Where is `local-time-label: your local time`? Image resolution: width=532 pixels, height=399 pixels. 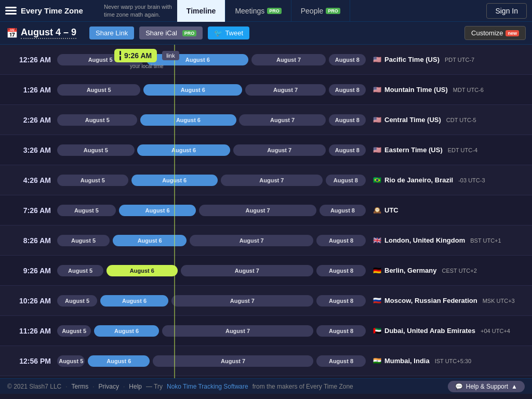
local-time-label: your local time is located at coordinates (147, 66).